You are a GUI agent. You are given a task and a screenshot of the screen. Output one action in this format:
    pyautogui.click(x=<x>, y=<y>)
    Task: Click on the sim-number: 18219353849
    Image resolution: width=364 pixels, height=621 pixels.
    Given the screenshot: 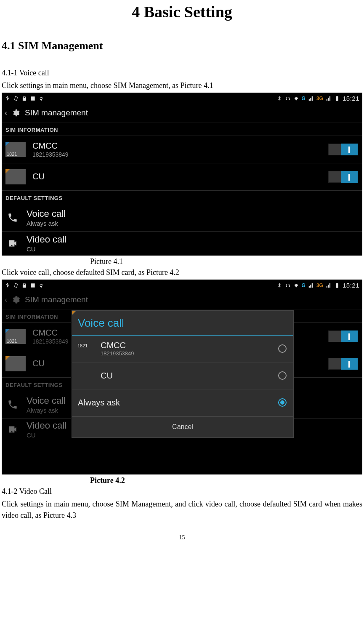 What is the action you would take?
    pyautogui.click(x=177, y=155)
    